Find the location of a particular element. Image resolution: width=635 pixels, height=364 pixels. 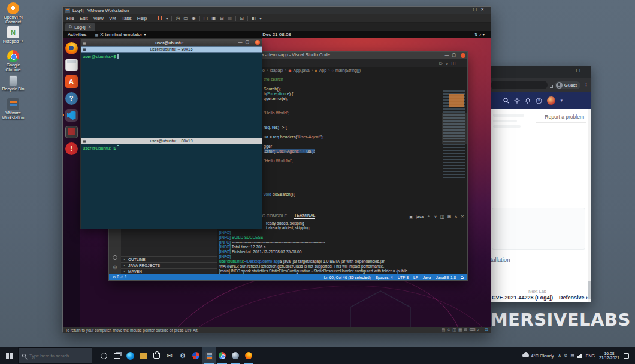

encoding-status: UTF-8 is located at coordinates (403, 278).